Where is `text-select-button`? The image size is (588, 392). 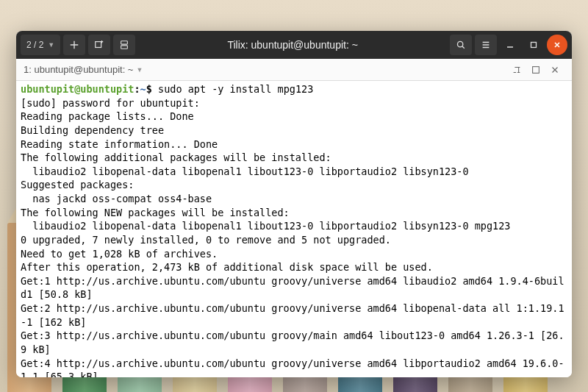 text-select-button is located at coordinates (517, 70).